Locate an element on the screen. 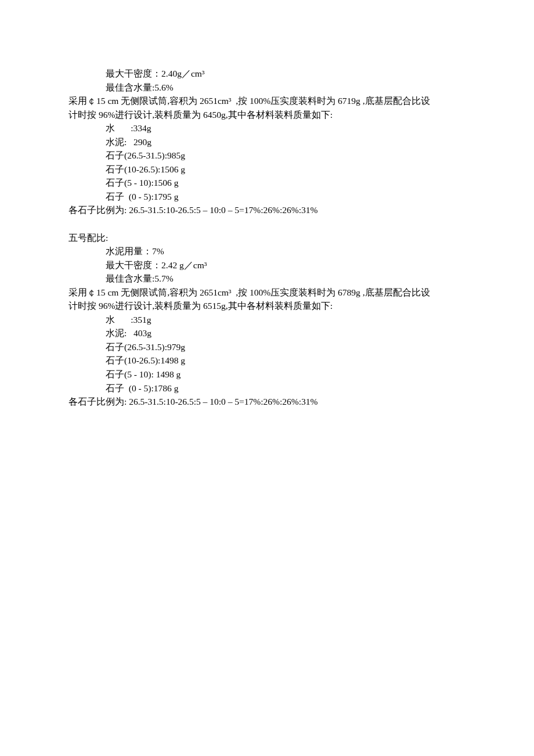 Image resolution: width=534 pixels, height=756 pixels. mix5-water: 水 :351g is located at coordinates (267, 320).